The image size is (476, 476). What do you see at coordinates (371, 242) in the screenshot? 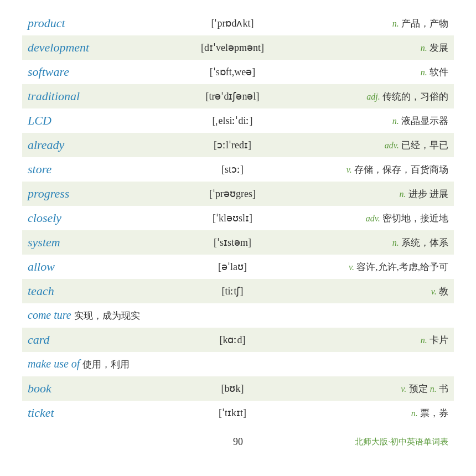
I see `meaning-label: n. 系统，体系` at bounding box center [371, 242].